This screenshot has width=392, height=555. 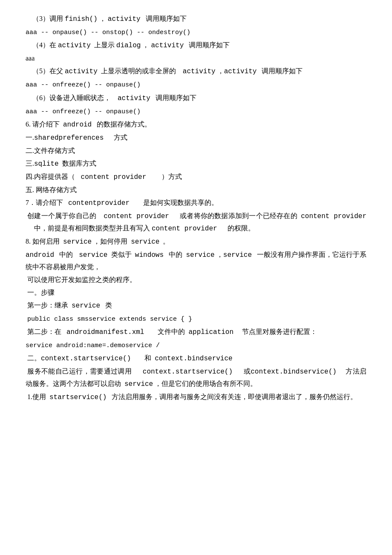 I want to click on line-12: 三.sqlite 数据库方式, so click(x=196, y=164).